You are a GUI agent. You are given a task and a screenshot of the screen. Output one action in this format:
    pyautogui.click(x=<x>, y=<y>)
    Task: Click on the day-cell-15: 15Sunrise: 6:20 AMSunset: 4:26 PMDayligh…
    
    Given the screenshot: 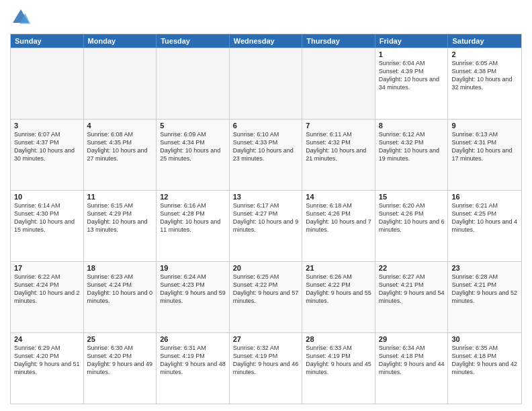 What is the action you would take?
    pyautogui.click(x=412, y=226)
    